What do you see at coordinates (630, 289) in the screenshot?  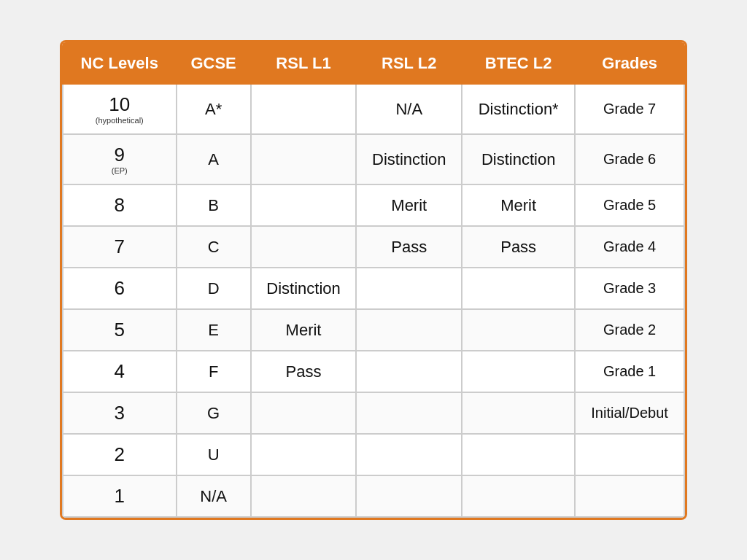 I see `grades-cell: Grade 3` at bounding box center [630, 289].